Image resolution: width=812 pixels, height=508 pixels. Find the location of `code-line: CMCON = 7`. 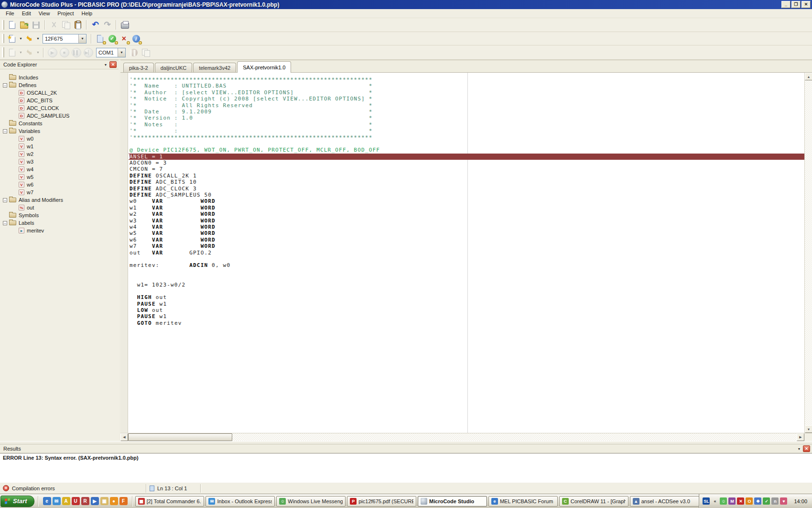

code-line: CMCON = 7 is located at coordinates (466, 169).